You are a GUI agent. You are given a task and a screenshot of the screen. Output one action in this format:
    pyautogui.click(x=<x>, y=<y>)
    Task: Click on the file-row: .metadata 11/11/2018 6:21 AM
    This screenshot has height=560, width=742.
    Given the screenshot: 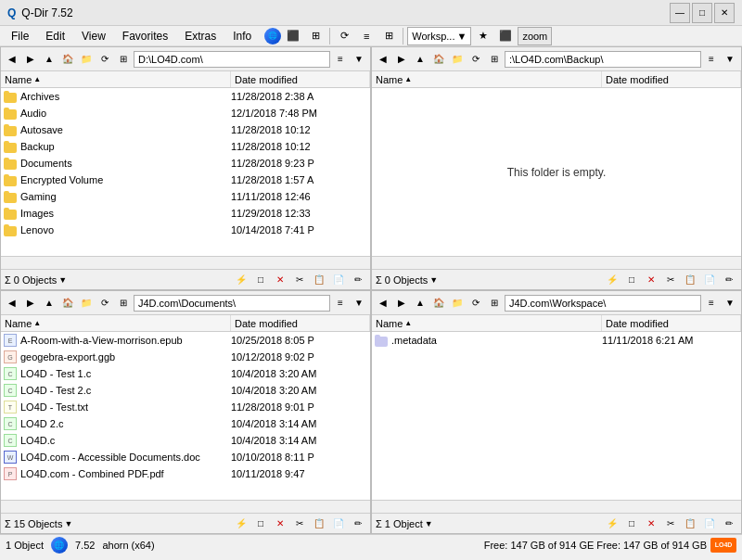 What is the action you would take?
    pyautogui.click(x=556, y=340)
    